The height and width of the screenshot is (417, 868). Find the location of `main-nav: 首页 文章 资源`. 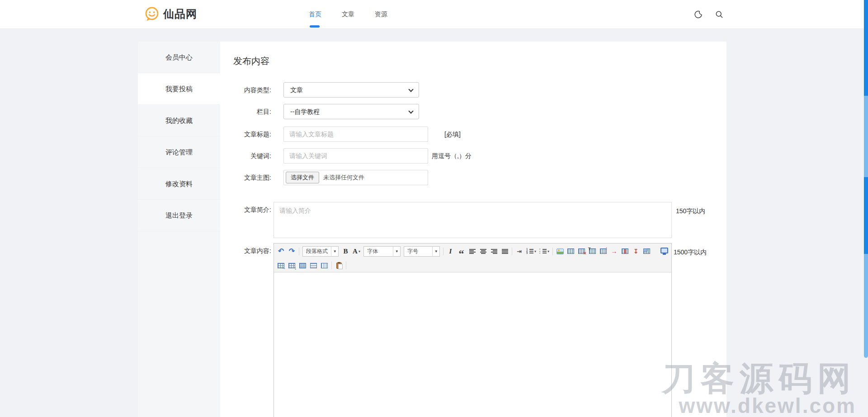

main-nav: 首页 文章 资源 is located at coordinates (348, 14).